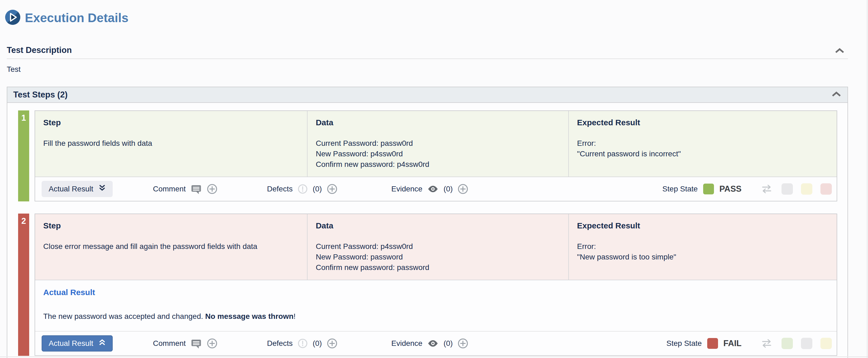  I want to click on actual-result-title: Actual Result, so click(436, 292).